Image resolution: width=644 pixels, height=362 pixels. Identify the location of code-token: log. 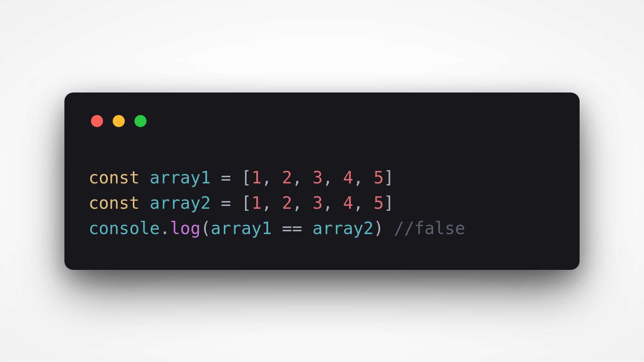
(185, 228).